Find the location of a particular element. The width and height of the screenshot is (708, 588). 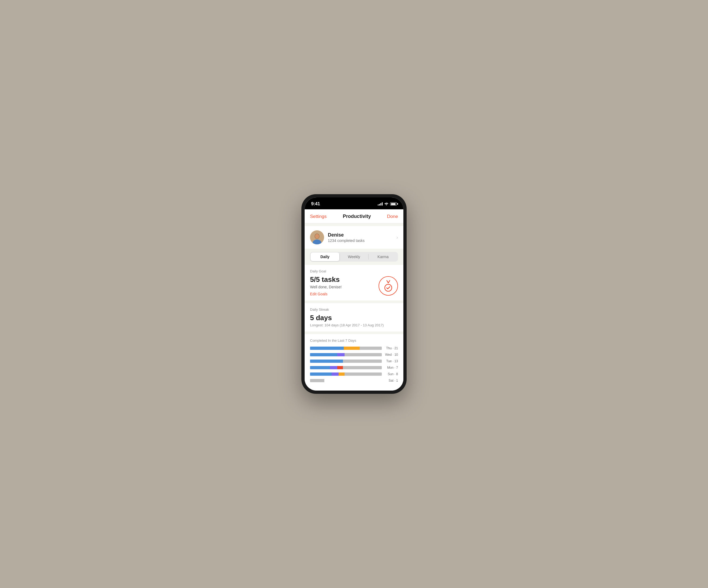

status-bar: 9:41 is located at coordinates (354, 204).